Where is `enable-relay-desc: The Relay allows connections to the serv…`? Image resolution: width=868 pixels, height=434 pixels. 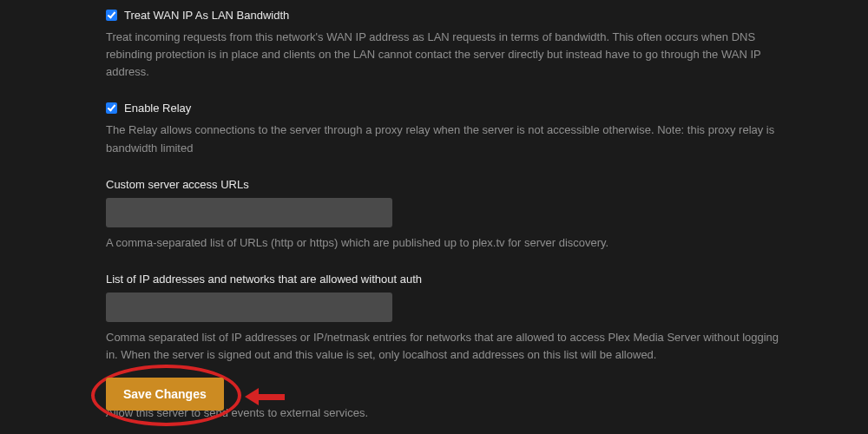
enable-relay-desc: The Relay allows connections to the serv… is located at coordinates (444, 139).